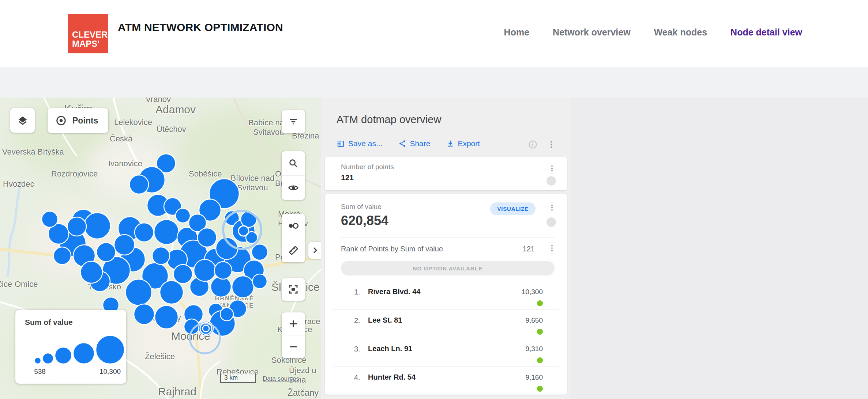  I want to click on export-icon, so click(450, 144).